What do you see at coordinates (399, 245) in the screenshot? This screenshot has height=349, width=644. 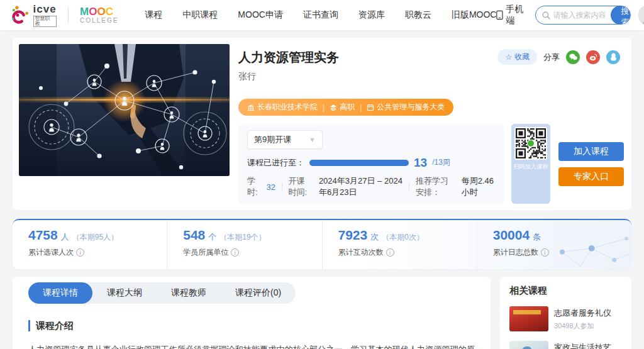 I see `stat-interactions: 7923 次 （本期0次） 累计互动次数i` at bounding box center [399, 245].